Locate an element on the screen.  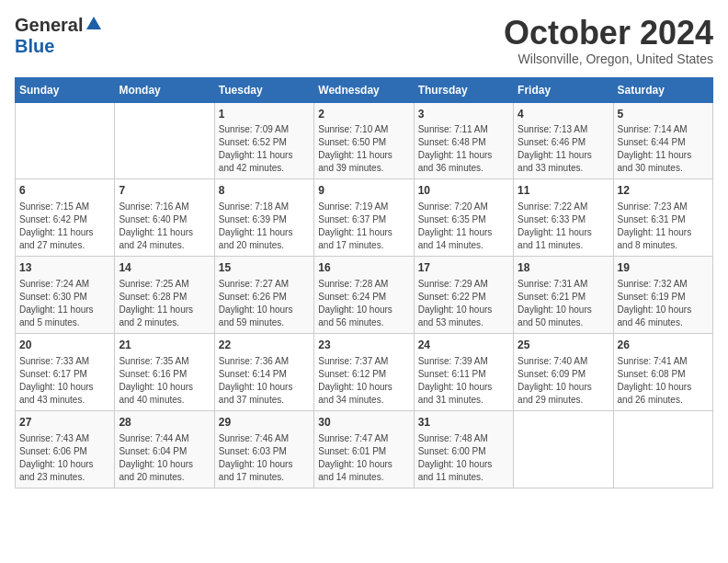
day-number: 7 is located at coordinates (164, 191).